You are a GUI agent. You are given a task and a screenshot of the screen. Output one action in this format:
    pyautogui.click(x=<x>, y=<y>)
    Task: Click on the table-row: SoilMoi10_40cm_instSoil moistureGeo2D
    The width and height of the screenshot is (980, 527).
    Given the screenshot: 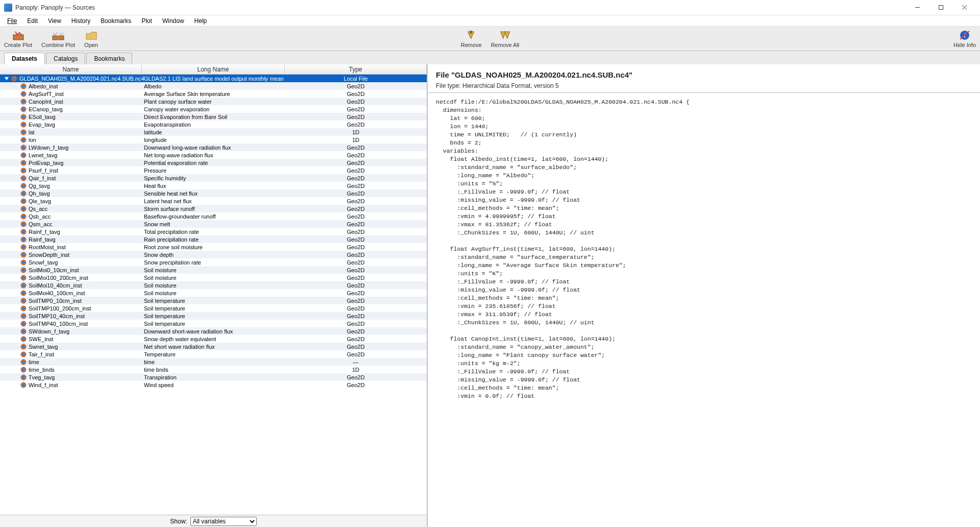 What is the action you would take?
    pyautogui.click(x=213, y=285)
    